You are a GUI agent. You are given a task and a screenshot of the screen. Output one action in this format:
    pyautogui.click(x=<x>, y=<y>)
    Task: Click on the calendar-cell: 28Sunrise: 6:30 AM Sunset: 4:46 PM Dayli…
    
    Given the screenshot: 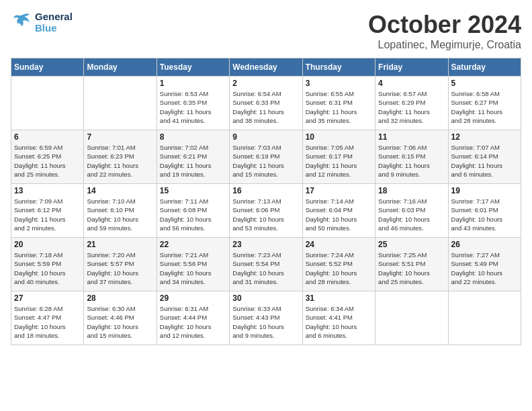 What is the action you would take?
    pyautogui.click(x=120, y=318)
    